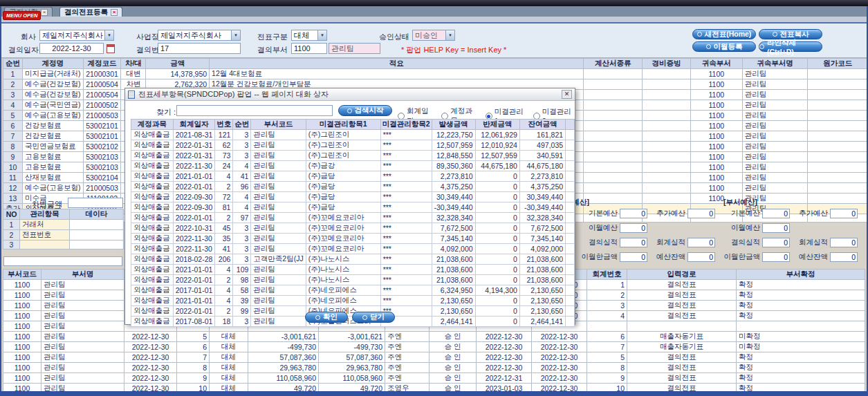 The image size is (868, 396). I want to click on cell: 21000503, so click(102, 188).